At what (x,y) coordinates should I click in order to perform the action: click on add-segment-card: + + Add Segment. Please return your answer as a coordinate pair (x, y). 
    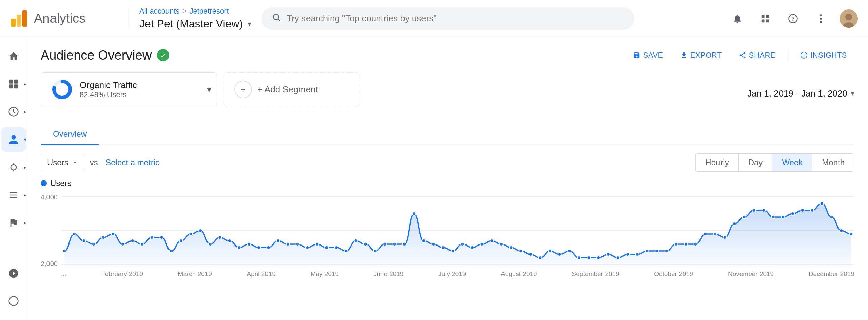
    Looking at the image, I should click on (292, 89).